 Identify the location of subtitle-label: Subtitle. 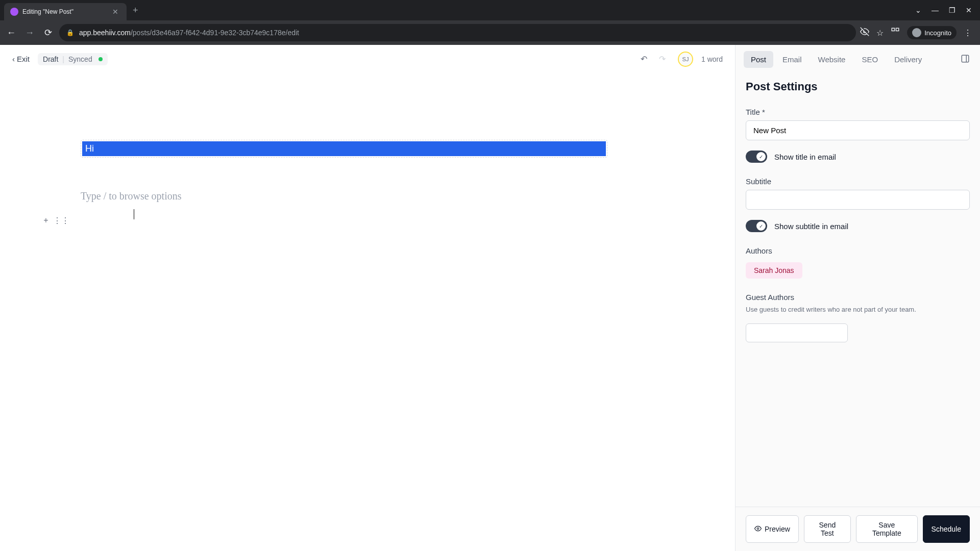
(857, 182).